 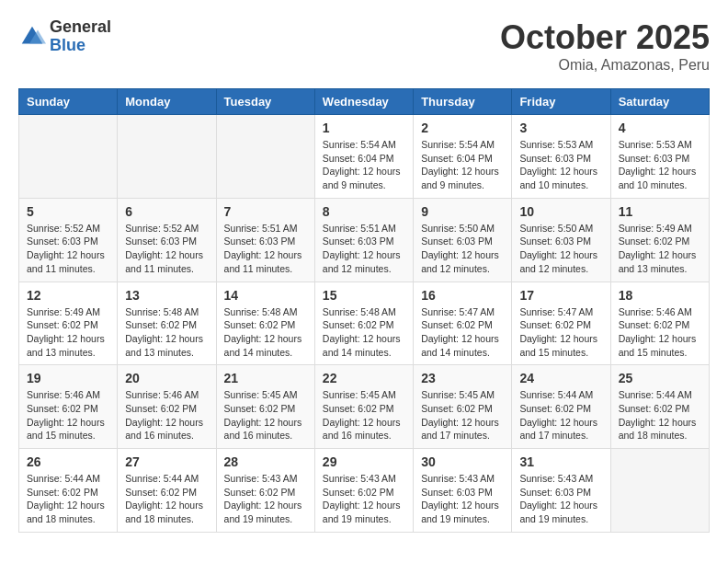 What do you see at coordinates (463, 491) in the screenshot?
I see `calendar-day-cell: 30Sunrise: 5:43 AM Sunset: 6:03 PM Dayli…` at bounding box center [463, 491].